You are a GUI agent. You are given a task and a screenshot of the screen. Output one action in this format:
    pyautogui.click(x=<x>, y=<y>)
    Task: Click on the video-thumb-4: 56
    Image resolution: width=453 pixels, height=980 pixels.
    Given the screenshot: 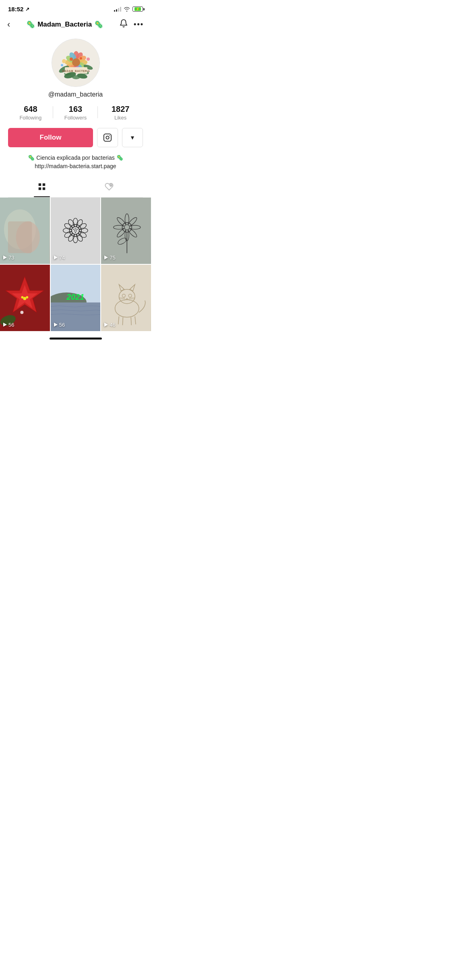 What is the action you would take?
    pyautogui.click(x=25, y=298)
    